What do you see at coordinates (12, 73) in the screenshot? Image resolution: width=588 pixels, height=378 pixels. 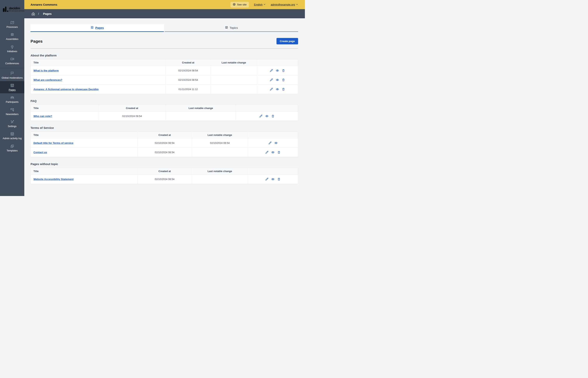 I see `flag-icon` at bounding box center [12, 73].